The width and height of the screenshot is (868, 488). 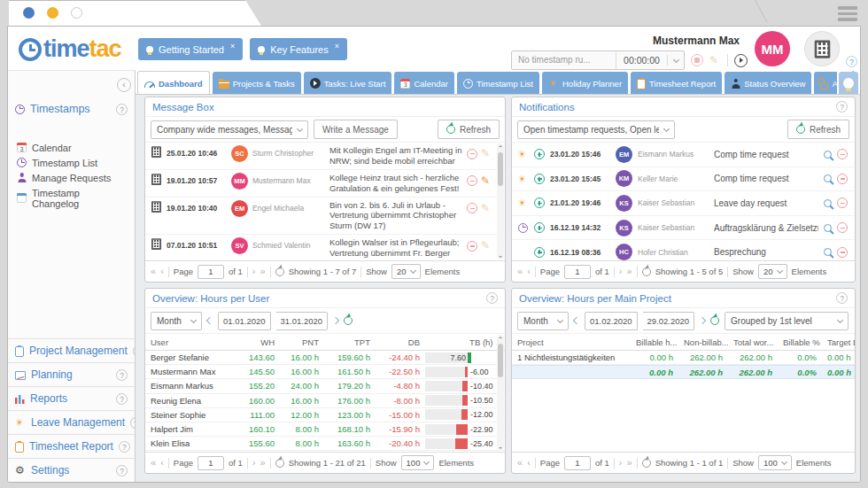 What do you see at coordinates (325, 415) in the screenshot?
I see `table-row: Steiner Sophie111.0012.00 h123.00 h-15.0…` at bounding box center [325, 415].